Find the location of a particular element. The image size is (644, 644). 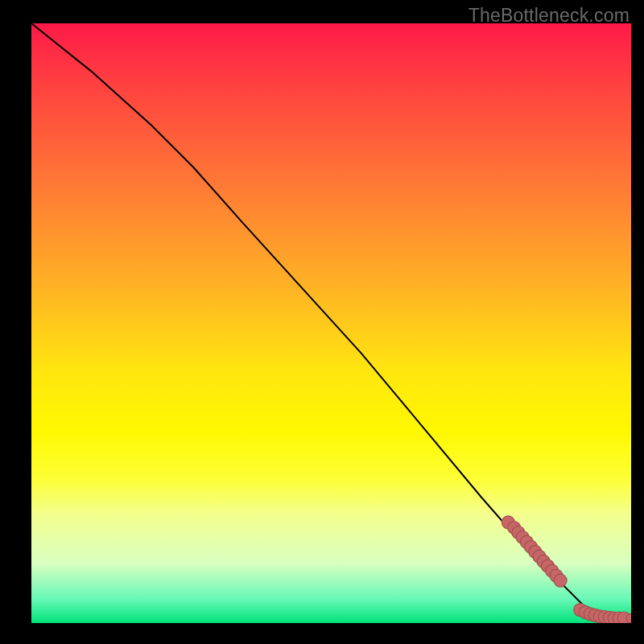

watermark-label: TheBottleneck.com is located at coordinates (549, 16).